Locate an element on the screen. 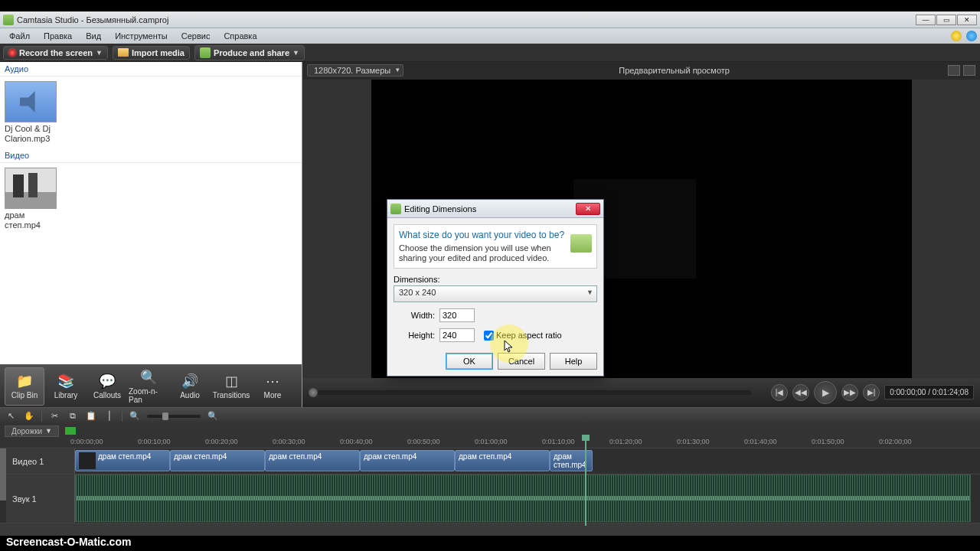 The width and height of the screenshot is (980, 551). timeline-ruler: 0:00:00;000:00:10;000:00:20;000:00:30;00… is located at coordinates (490, 443).